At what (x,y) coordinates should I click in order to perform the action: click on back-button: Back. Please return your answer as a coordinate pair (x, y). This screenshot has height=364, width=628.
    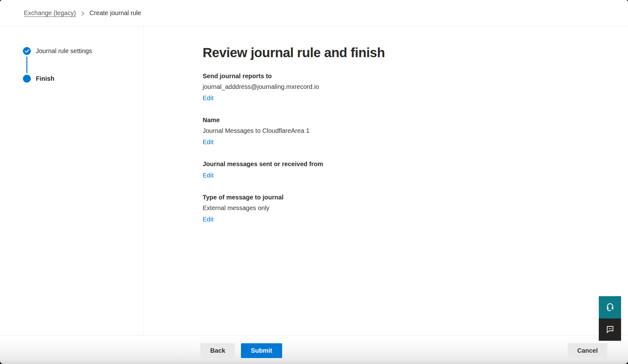
    Looking at the image, I should click on (218, 350).